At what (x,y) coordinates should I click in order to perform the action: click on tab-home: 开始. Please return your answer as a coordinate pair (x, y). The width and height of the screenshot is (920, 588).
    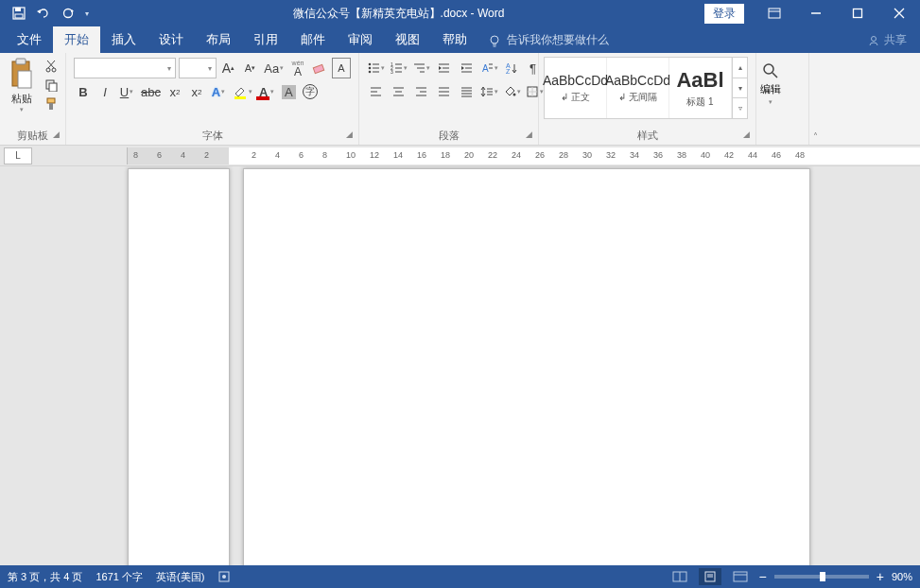
    Looking at the image, I should click on (77, 40).